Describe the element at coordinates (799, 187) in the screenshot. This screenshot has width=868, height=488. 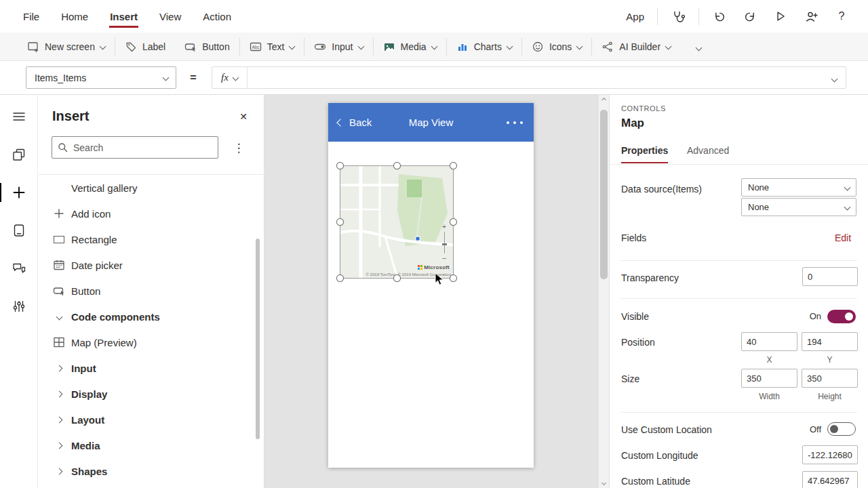
I see `data-source-dropdown-1: None` at that location.